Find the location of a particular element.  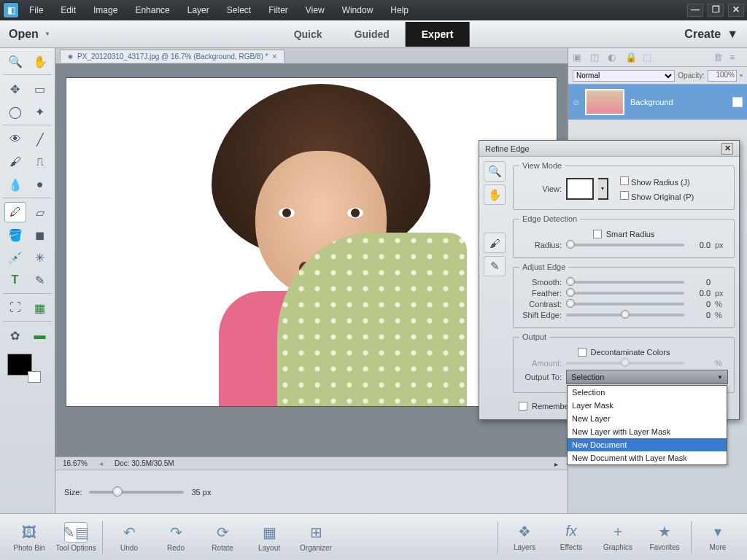

brush-tool: 🖊 is located at coordinates (15, 212).